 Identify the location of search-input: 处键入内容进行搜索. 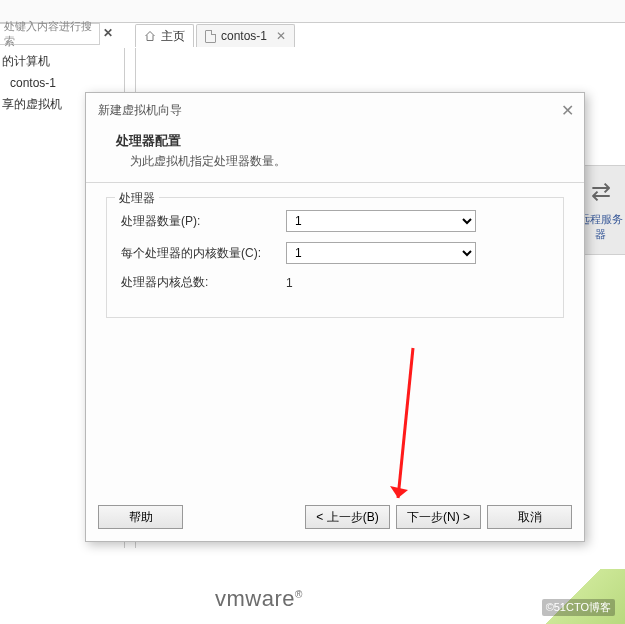
(50, 34).